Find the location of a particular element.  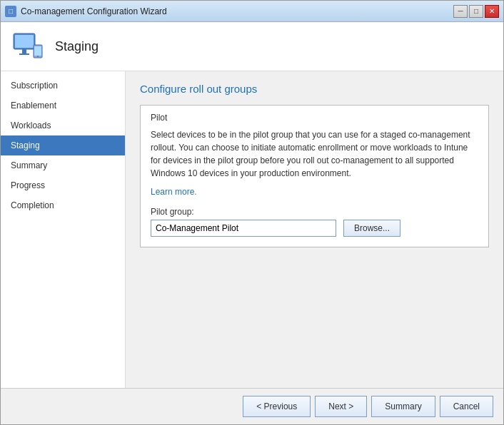

sidebar-item-progress: Progress is located at coordinates (63, 185).